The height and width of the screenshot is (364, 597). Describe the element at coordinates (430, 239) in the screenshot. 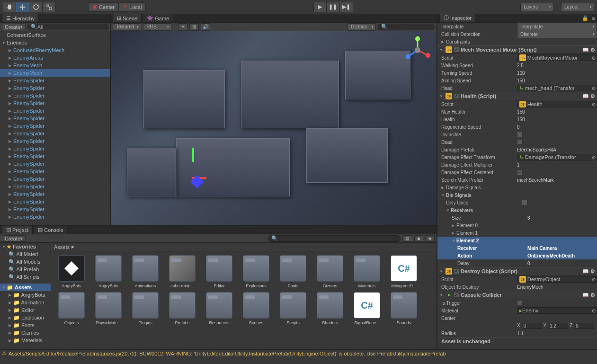

I see `project-filter-star: ★` at that location.